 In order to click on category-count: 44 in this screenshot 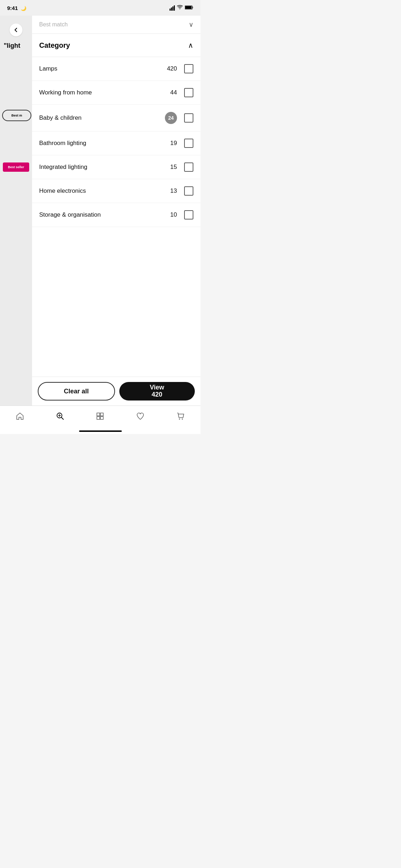, I will do `click(174, 93)`.